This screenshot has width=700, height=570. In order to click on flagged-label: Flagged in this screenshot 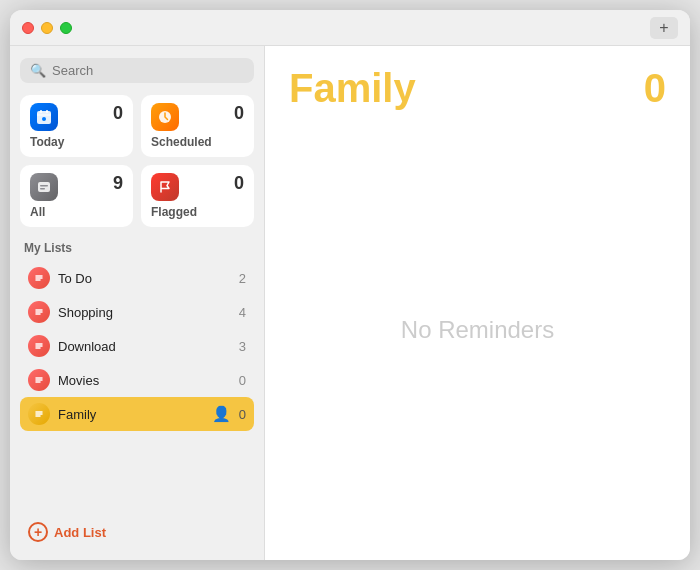, I will do `click(198, 212)`.